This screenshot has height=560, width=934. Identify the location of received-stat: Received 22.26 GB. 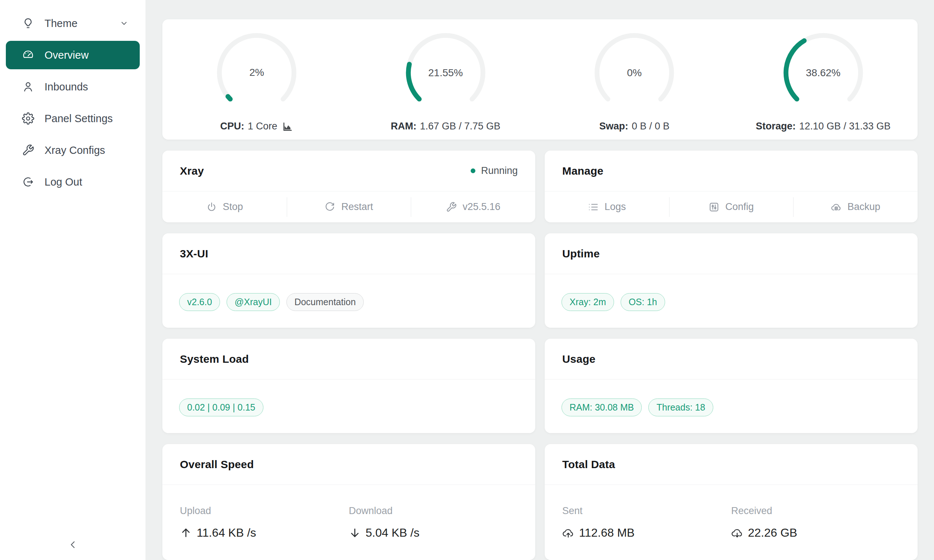
(815, 522).